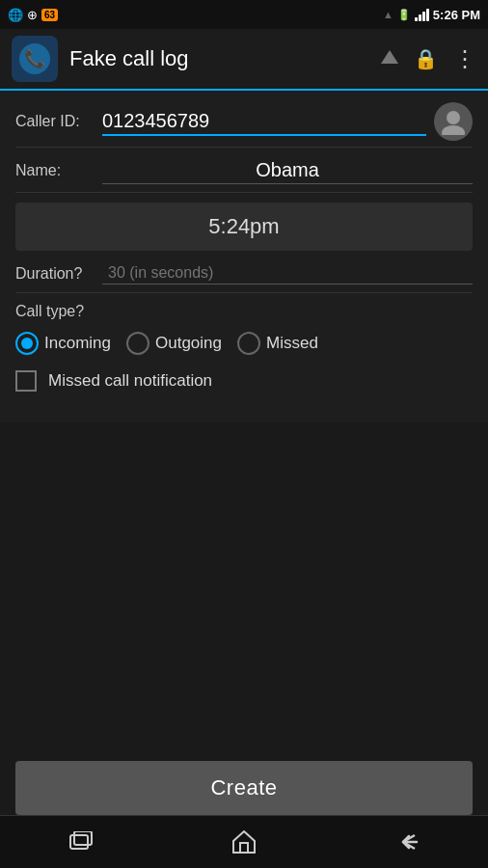  I want to click on time-picker: 5:24pm, so click(244, 227).